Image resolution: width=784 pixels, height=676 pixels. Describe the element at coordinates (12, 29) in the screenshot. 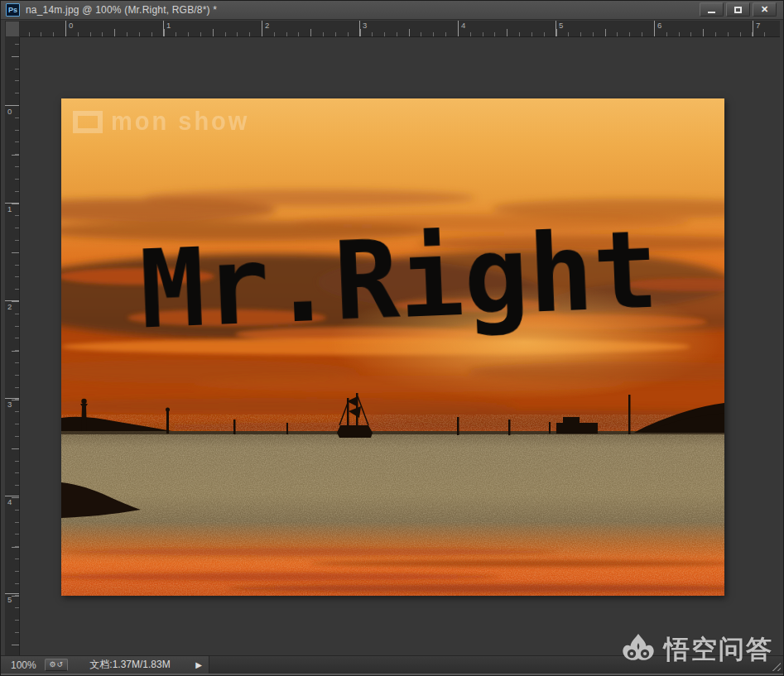

I see `ruler-origin-box` at that location.